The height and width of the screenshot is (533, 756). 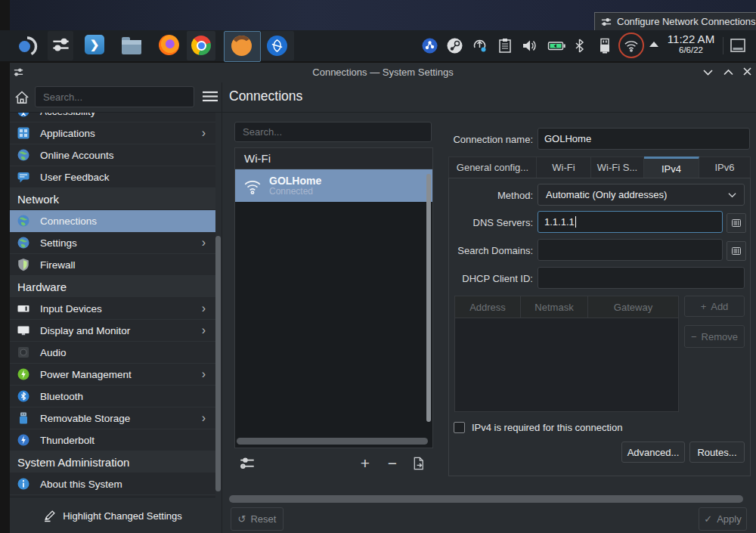 What do you see at coordinates (618, 168) in the screenshot?
I see `tab-wifi-security: Wi-Fi S...` at bounding box center [618, 168].